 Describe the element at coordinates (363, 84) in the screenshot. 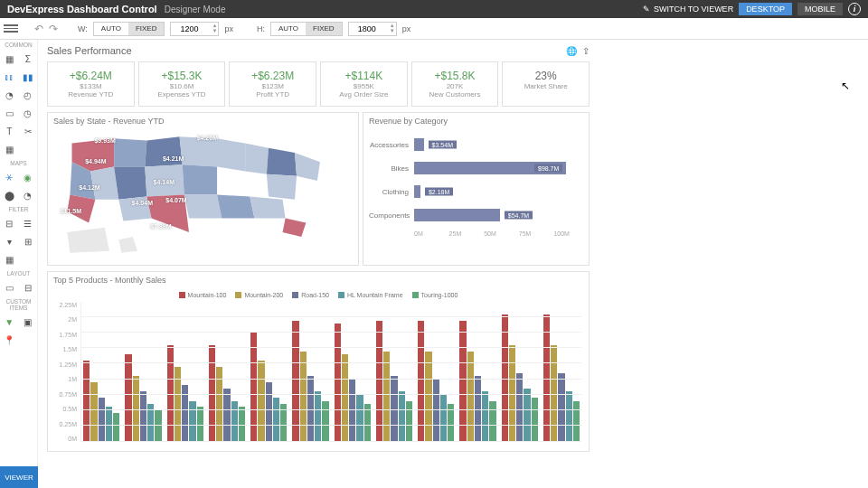

I see `kpi-card: +$114K $955K Avg Order Size` at that location.